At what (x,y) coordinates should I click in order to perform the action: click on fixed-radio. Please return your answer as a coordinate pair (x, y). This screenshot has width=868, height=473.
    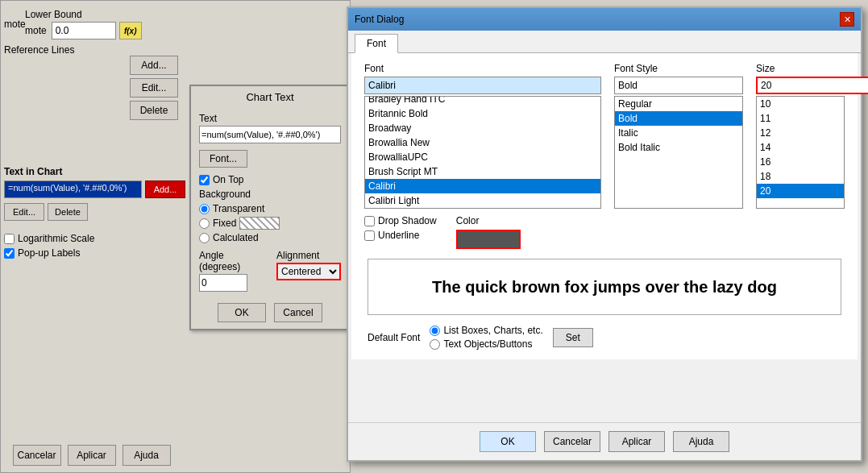
    Looking at the image, I should click on (205, 224).